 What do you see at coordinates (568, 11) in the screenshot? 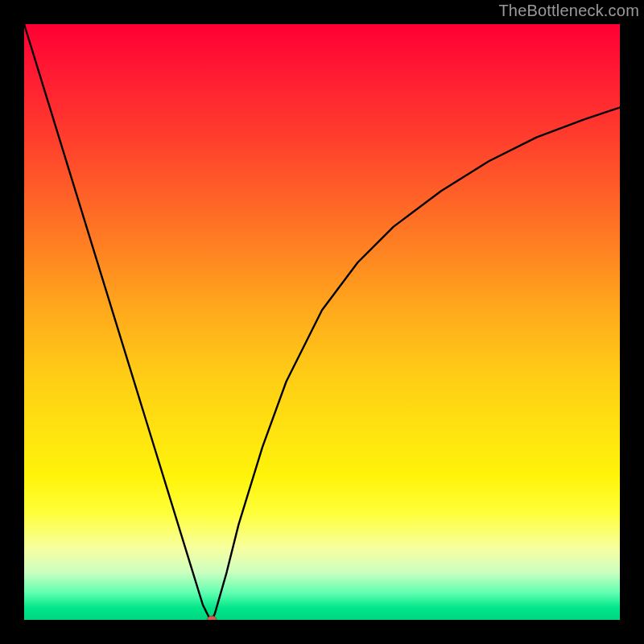
I see `watermark-text: TheBottleneck.com` at bounding box center [568, 11].